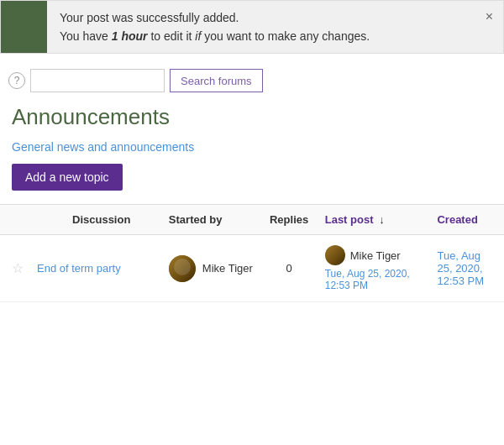 The width and height of the screenshot is (504, 445). What do you see at coordinates (252, 81) in the screenshot?
I see `search-area: ? Search forums` at bounding box center [252, 81].